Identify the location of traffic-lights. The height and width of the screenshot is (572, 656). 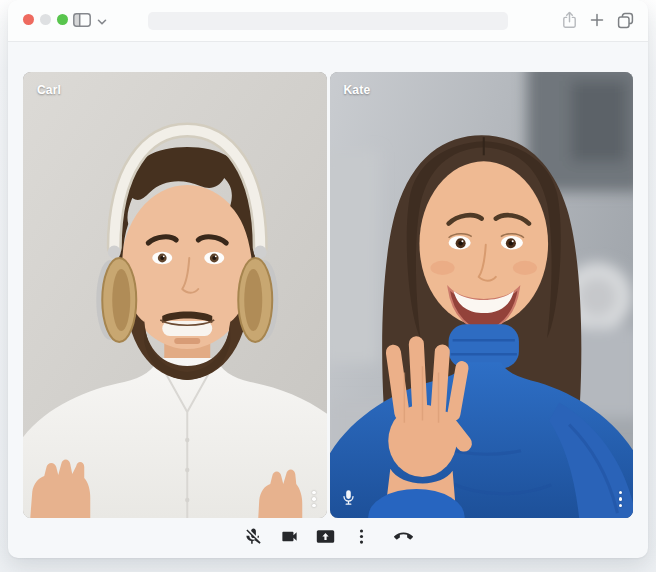
(46, 20).